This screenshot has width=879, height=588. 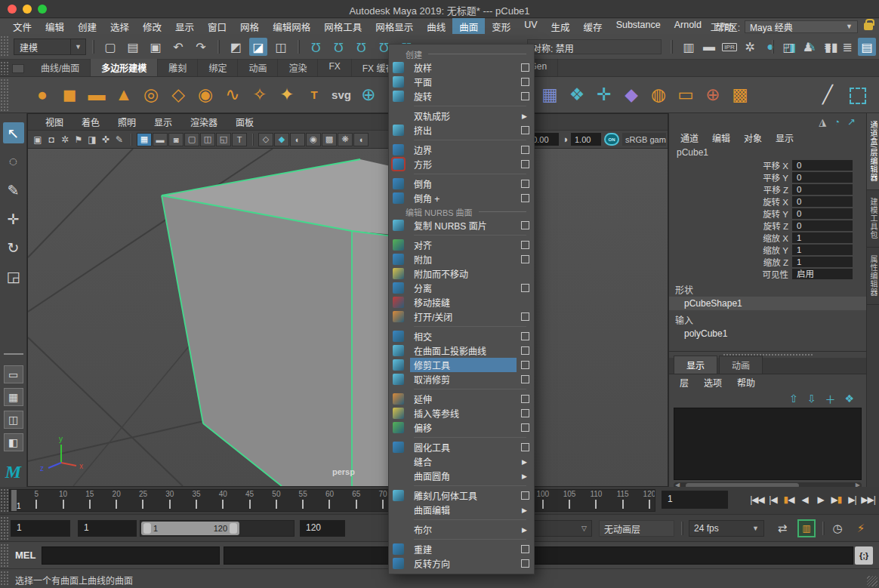 What do you see at coordinates (689, 137) in the screenshot?
I see `channel-box-menu-通道: 通道` at bounding box center [689, 137].